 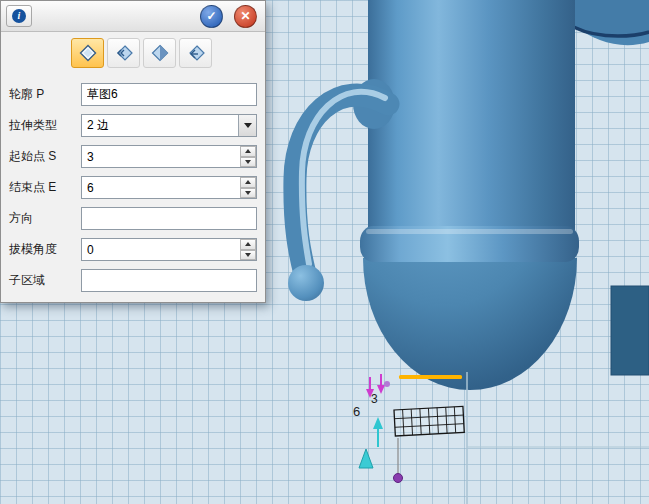 What do you see at coordinates (248, 126) in the screenshot?
I see `chevron-down-icon` at bounding box center [248, 126].